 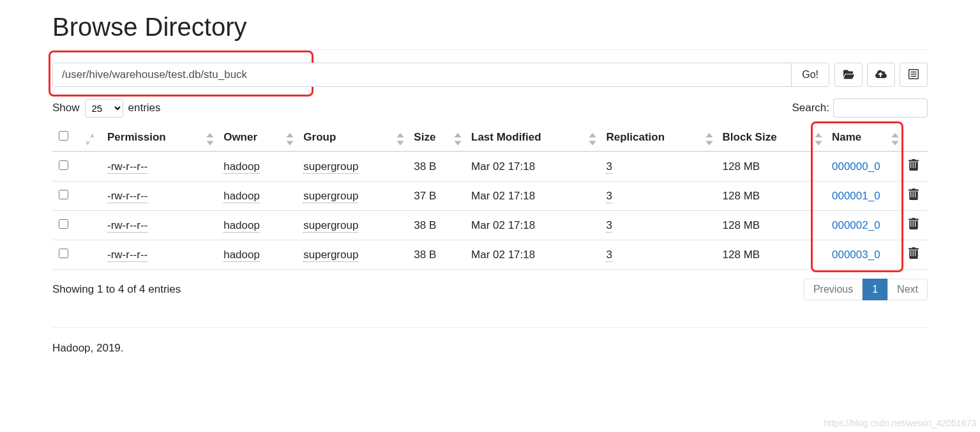 What do you see at coordinates (856, 166) in the screenshot?
I see `cell-name-link: 000000_0` at bounding box center [856, 166].